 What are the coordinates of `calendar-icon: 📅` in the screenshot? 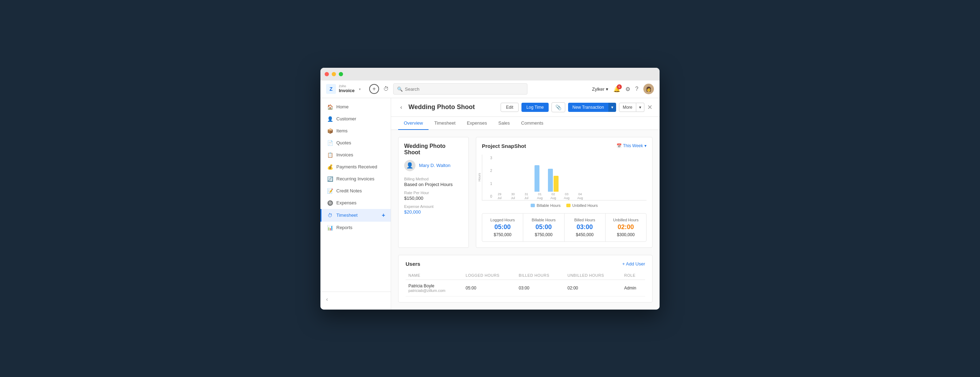 It's located at (619, 146).